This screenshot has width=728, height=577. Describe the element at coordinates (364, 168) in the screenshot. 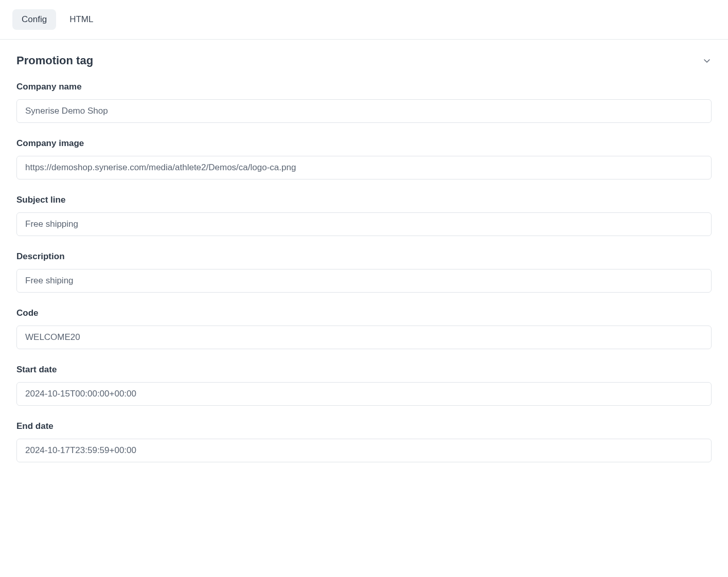

I see `input-company-image` at that location.